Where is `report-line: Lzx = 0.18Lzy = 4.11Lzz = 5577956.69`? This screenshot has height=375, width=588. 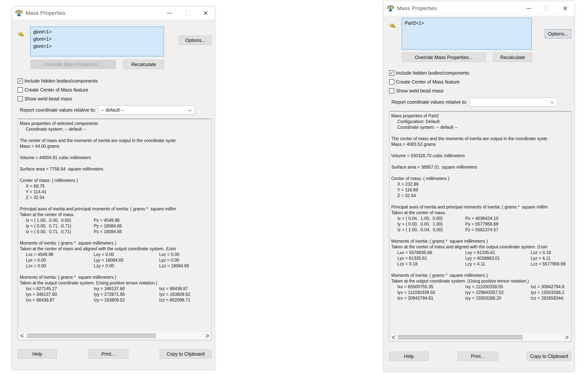
report-line: Lzx = 0.18Lzy = 4.11Lzz = 5577956.69 is located at coordinates (481, 264).